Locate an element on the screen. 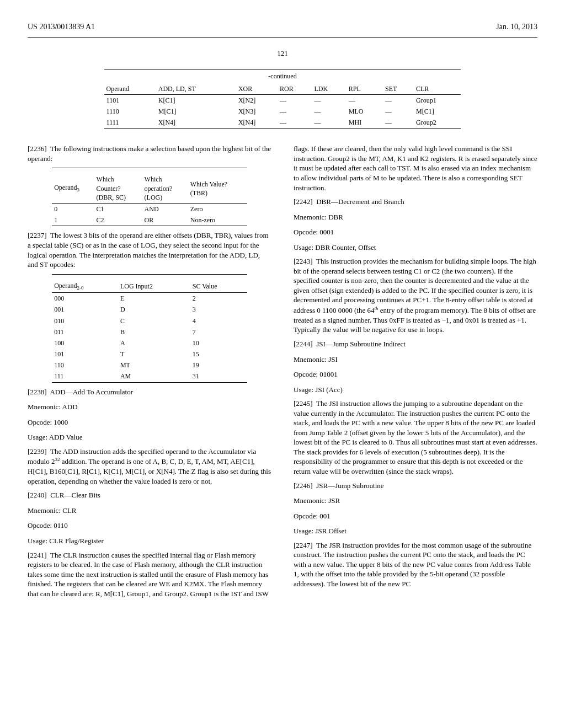 This screenshot has width=565, height=728. table-row: 1111 X[N4] X[N4] — — MHI — Group2 is located at coordinates (282, 122).